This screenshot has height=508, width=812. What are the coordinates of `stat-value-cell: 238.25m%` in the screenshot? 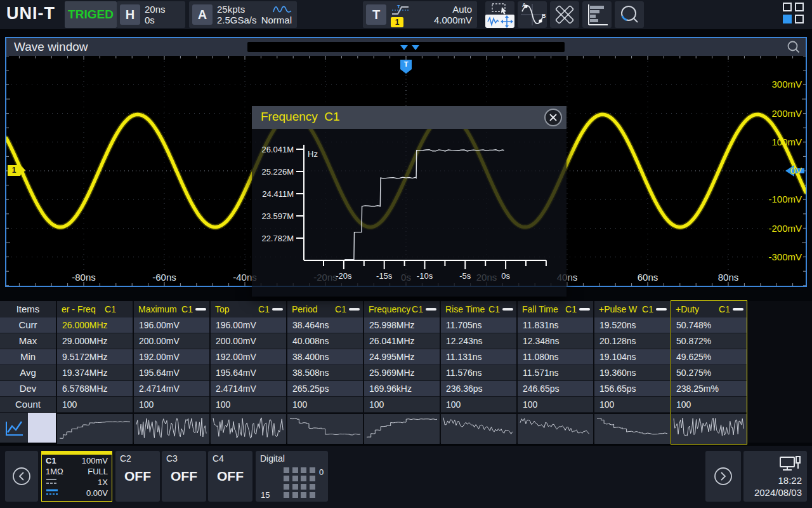 It's located at (709, 389).